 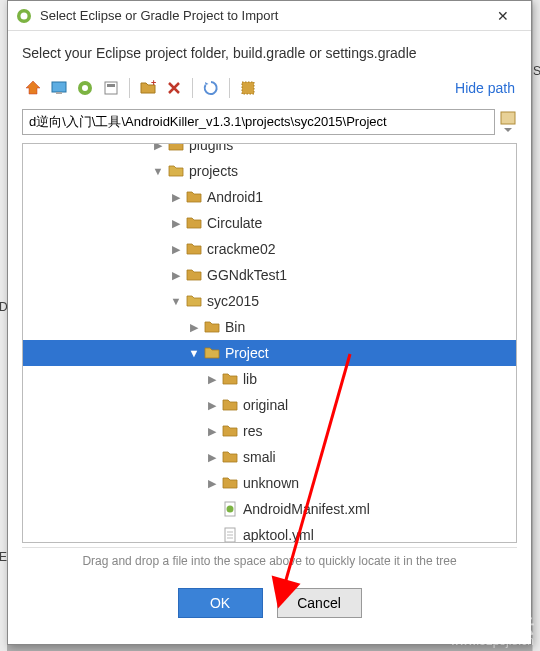 I want to click on tree-folder: ▼projects, so click(x=270, y=171).